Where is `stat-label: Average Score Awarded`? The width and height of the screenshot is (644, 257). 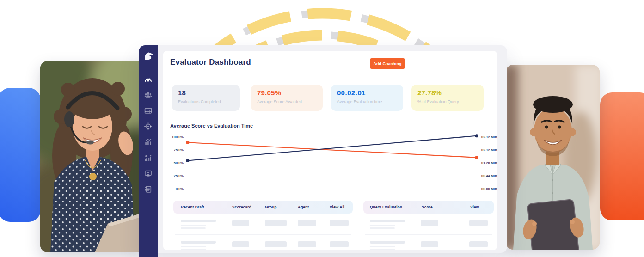
stat-label: Average Score Awarded is located at coordinates (287, 102).